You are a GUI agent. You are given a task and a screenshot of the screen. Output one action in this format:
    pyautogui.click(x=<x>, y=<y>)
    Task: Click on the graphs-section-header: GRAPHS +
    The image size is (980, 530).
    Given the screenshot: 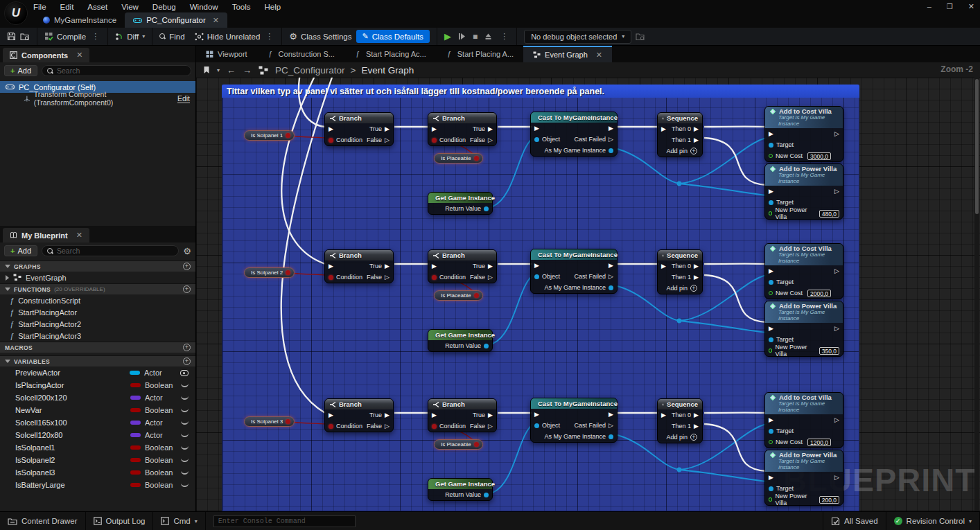 What is the action you would take?
    pyautogui.click(x=98, y=266)
    